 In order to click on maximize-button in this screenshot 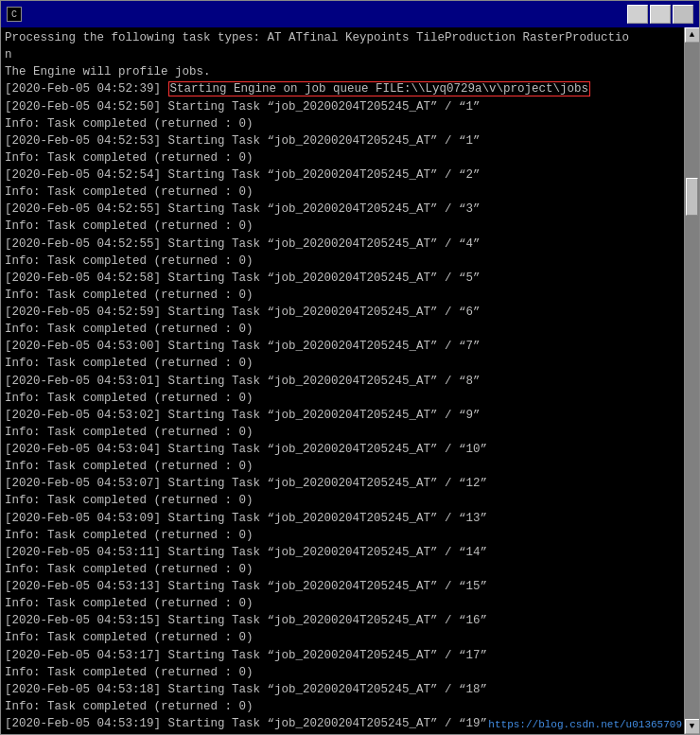, I will do `click(660, 14)`.